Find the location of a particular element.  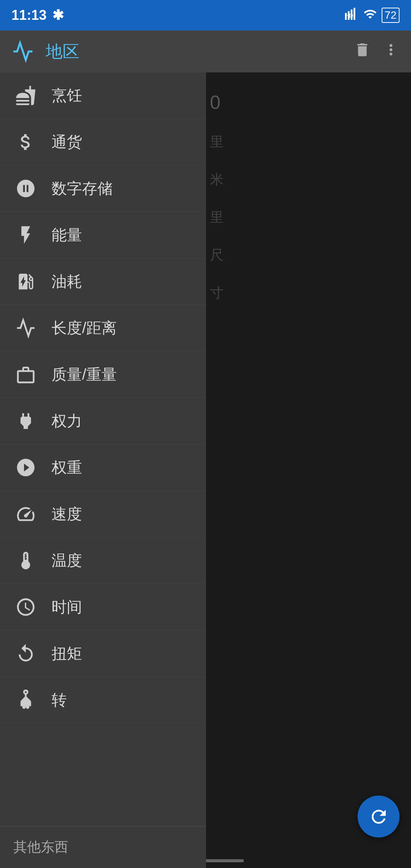

app-header: 地区 is located at coordinates (205, 51).